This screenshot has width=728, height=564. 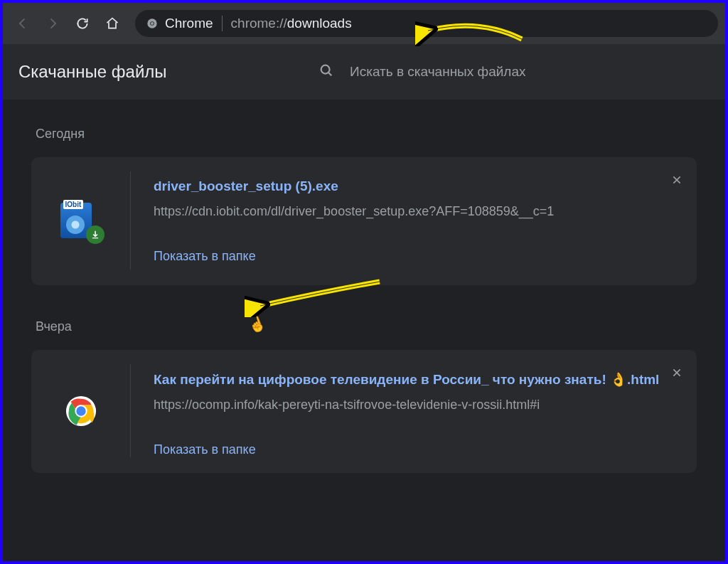 What do you see at coordinates (412, 186) in the screenshot?
I see `download-filename-link: driver_booster_setup (5).exe` at bounding box center [412, 186].